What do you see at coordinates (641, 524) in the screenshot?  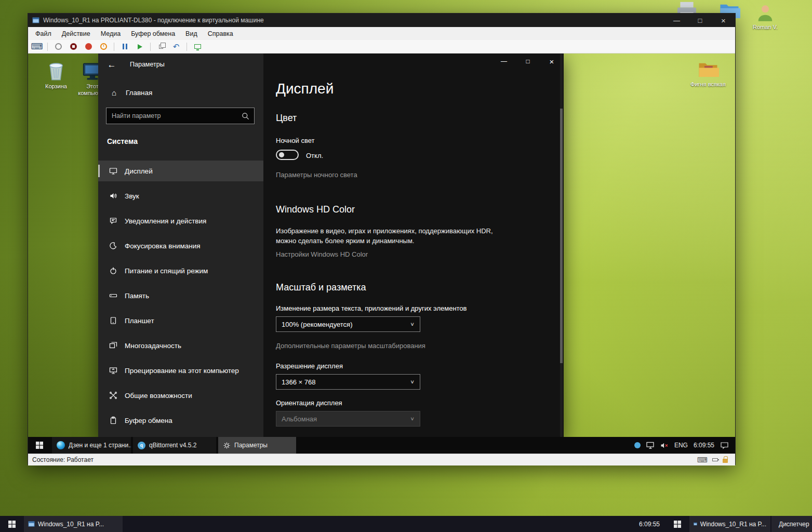 I see `host-clock: 6:09:55` at bounding box center [641, 524].